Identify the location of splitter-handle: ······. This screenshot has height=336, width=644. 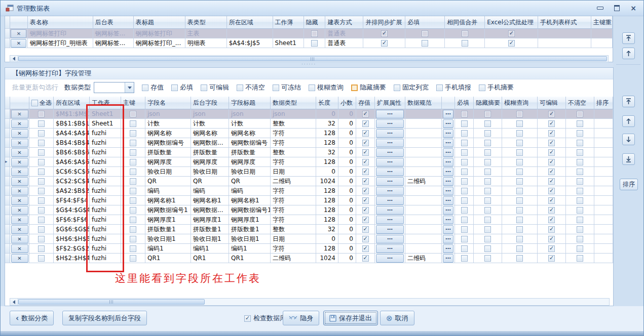
(309, 65).